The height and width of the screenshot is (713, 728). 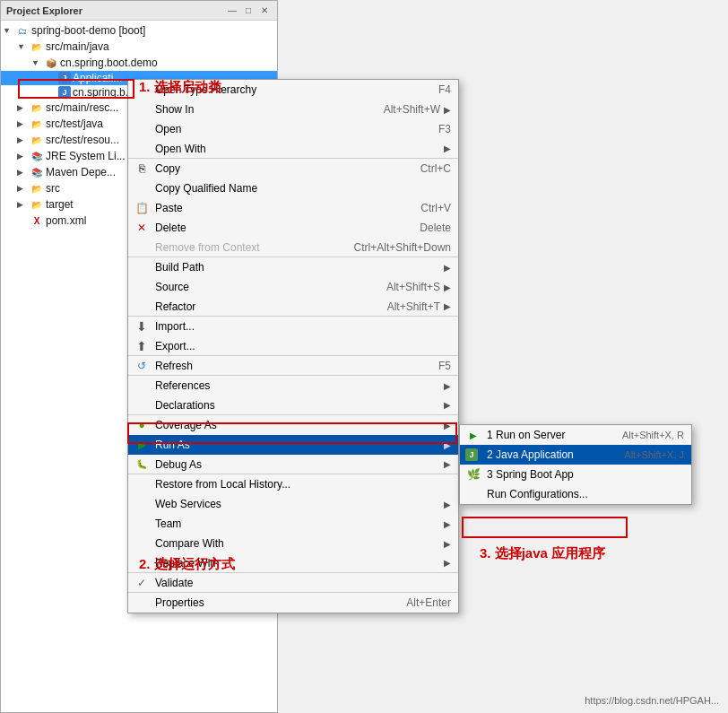 I want to click on show-in-shortcut: Alt+Shift+W, so click(x=412, y=109).